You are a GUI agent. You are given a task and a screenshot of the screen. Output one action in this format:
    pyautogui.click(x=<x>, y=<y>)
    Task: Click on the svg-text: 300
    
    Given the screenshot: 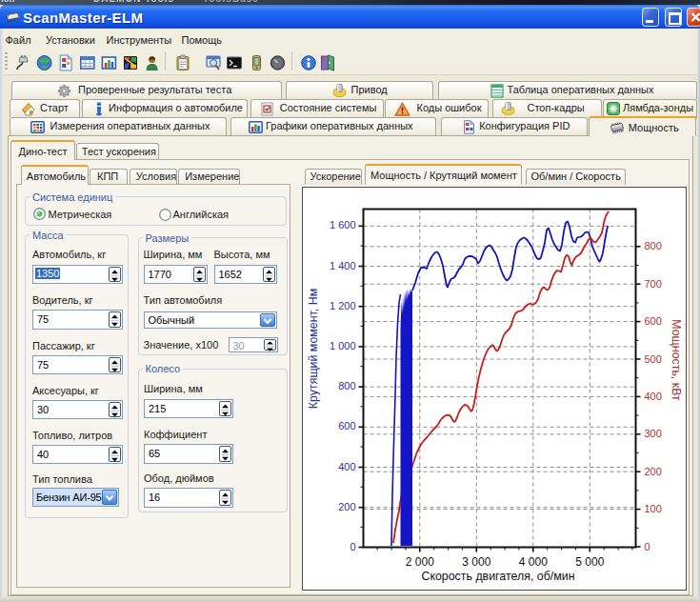 What is the action you would take?
    pyautogui.click(x=653, y=433)
    